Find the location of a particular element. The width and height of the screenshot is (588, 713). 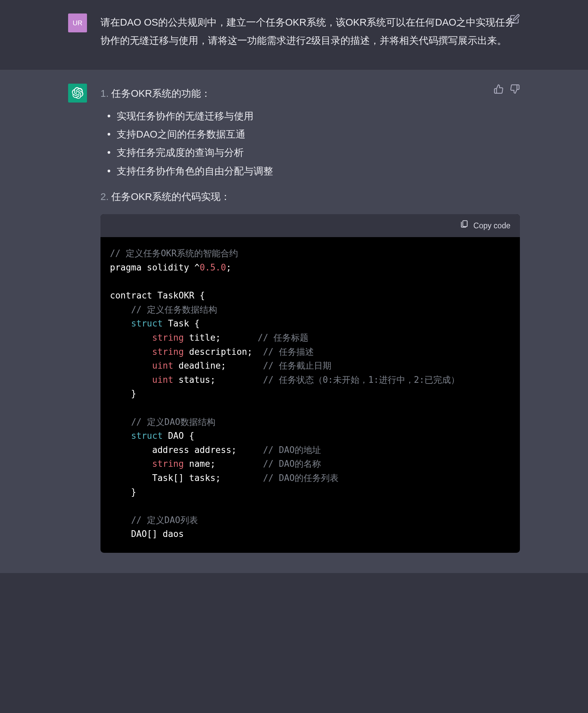

user-actions is located at coordinates (515, 19).